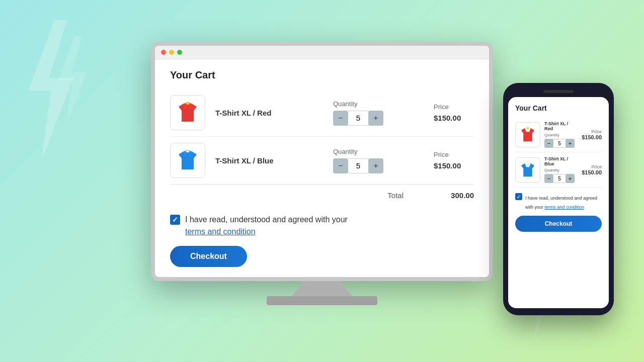  What do you see at coordinates (592, 137) in the screenshot?
I see `mobile-item1-price-value: $150.00` at bounding box center [592, 137].